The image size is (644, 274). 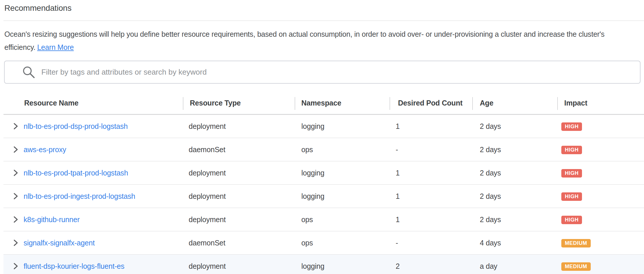 What do you see at coordinates (324, 127) in the screenshot?
I see `table-row: nlb-to-es-prod-dsp-prod-logstash deploym…` at bounding box center [324, 127].